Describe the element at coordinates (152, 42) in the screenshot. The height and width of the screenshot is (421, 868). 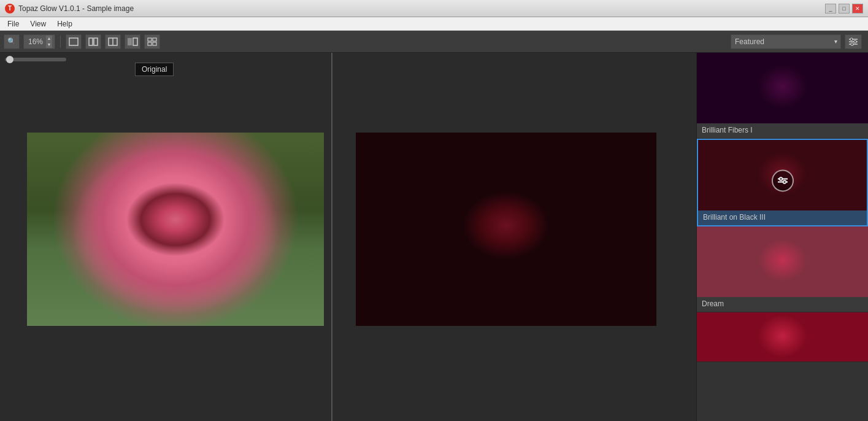
I see `grid-button` at that location.